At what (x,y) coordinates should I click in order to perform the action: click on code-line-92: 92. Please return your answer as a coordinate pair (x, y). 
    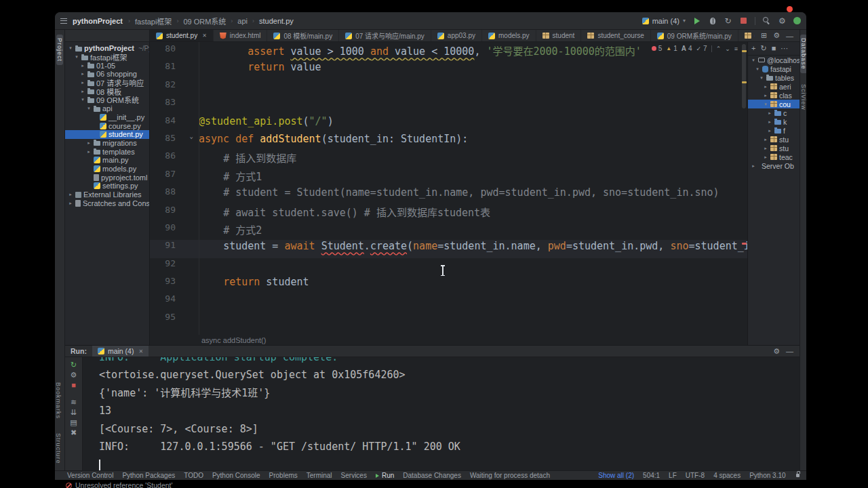
    Looking at the image, I should click on (449, 267).